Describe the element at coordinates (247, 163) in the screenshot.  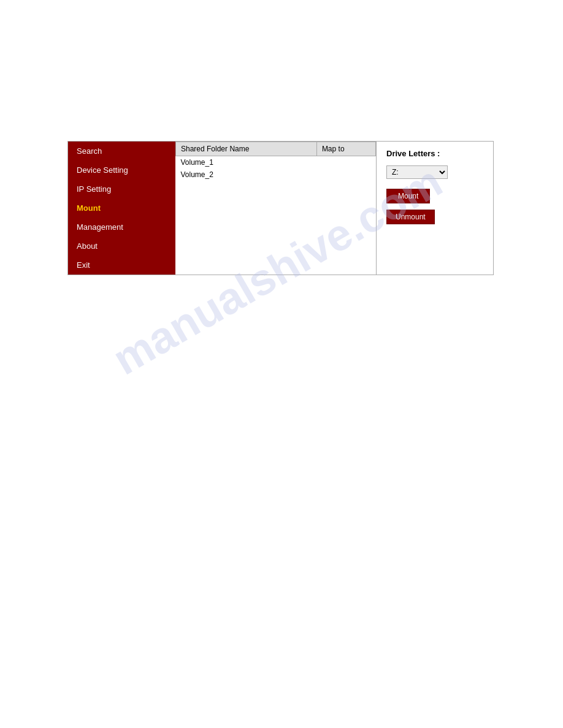
I see `folder-name-cell: Volume_1` at that location.